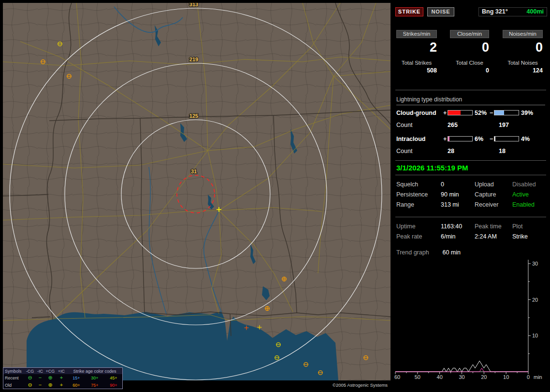  What do you see at coordinates (454, 113) in the screenshot?
I see `cg-plus-bar-fill` at bounding box center [454, 113].